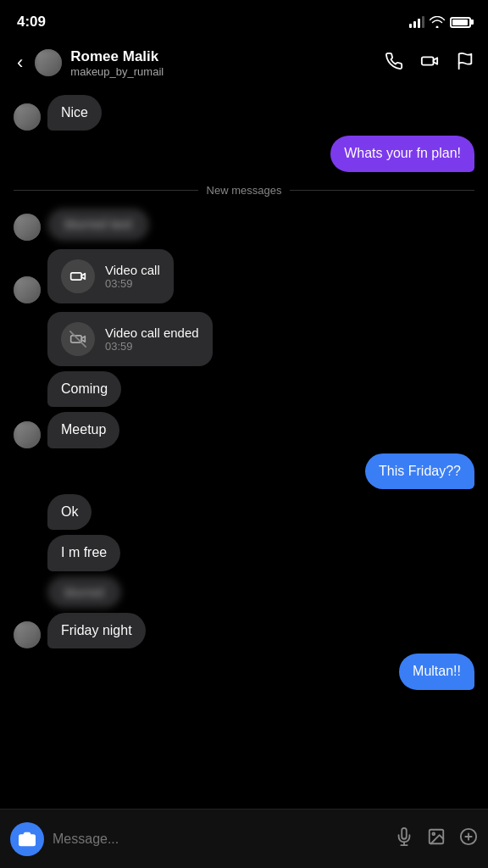 This screenshot has height=868, width=488. I want to click on video-icon, so click(78, 276).